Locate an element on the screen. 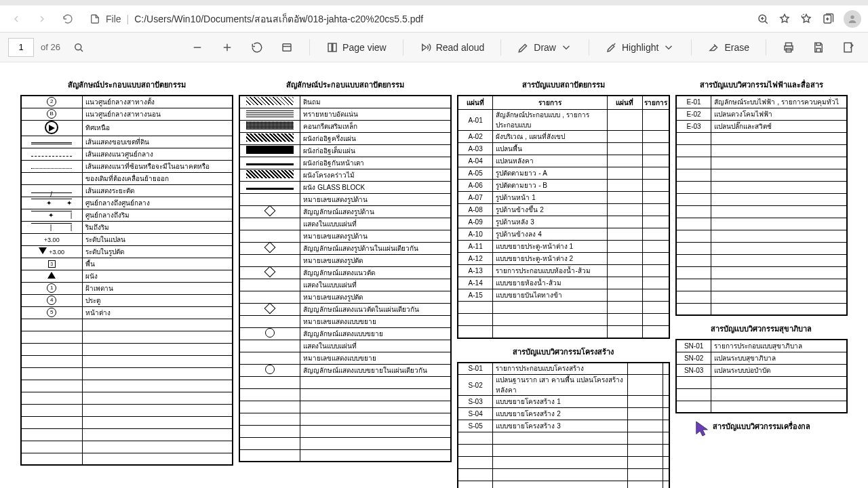 The height and width of the screenshot is (488, 868). highlight-button: Highlight is located at coordinates (640, 47).